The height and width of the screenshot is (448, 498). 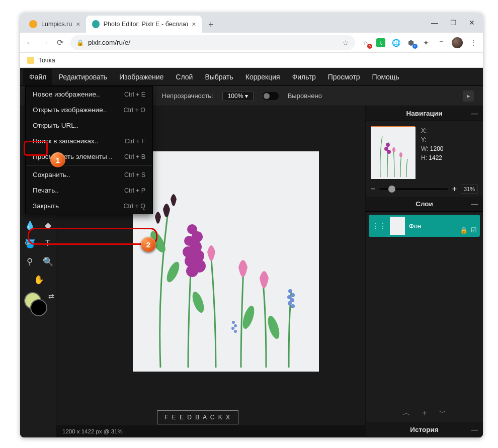 I want to click on folder-icon, so click(x=31, y=60).